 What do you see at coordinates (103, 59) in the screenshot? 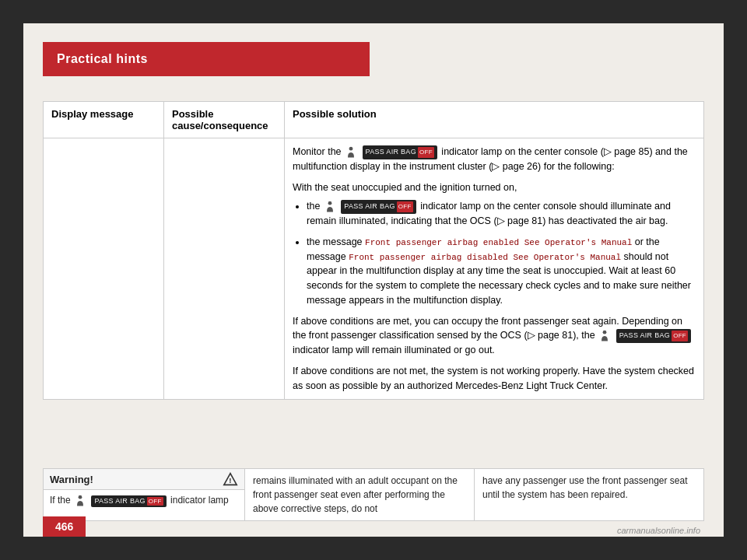
I see `page-title: Practical hints` at bounding box center [103, 59].